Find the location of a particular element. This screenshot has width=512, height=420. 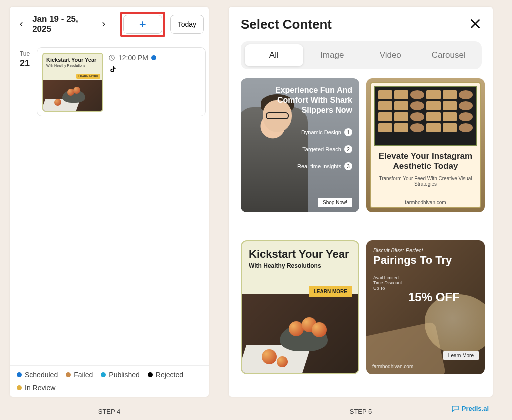

add-button: + is located at coordinates (143, 24).